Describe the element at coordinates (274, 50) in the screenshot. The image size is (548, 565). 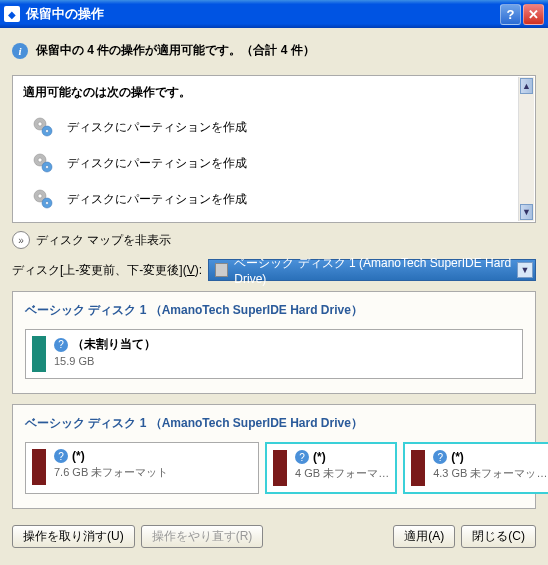
I see `header: i 保留中の 4 件の操作が適用可能です。（合計 4 件）` at that location.